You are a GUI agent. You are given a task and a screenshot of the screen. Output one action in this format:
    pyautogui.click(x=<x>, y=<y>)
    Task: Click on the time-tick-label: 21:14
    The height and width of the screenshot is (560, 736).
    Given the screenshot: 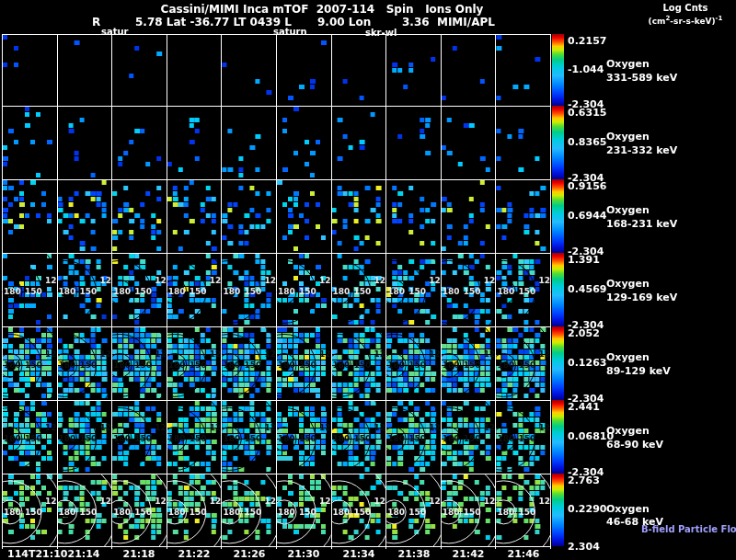 What is the action you would take?
    pyautogui.click(x=83, y=554)
    